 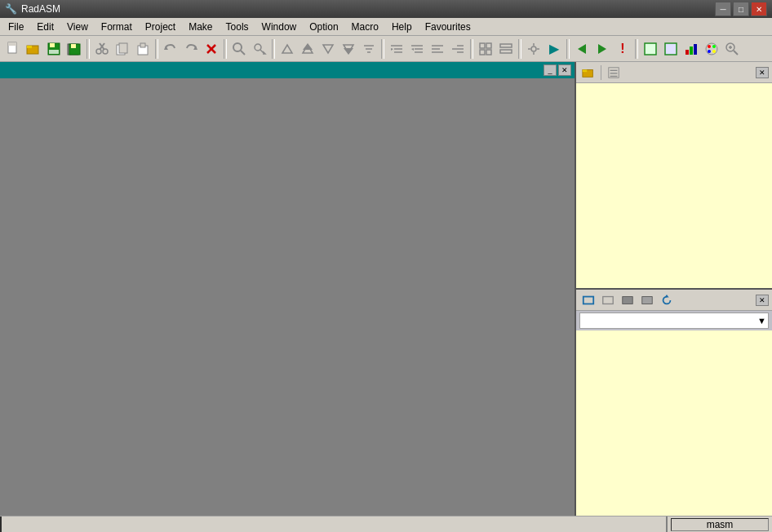 I want to click on right-top-close-button: ✕, so click(x=762, y=73).